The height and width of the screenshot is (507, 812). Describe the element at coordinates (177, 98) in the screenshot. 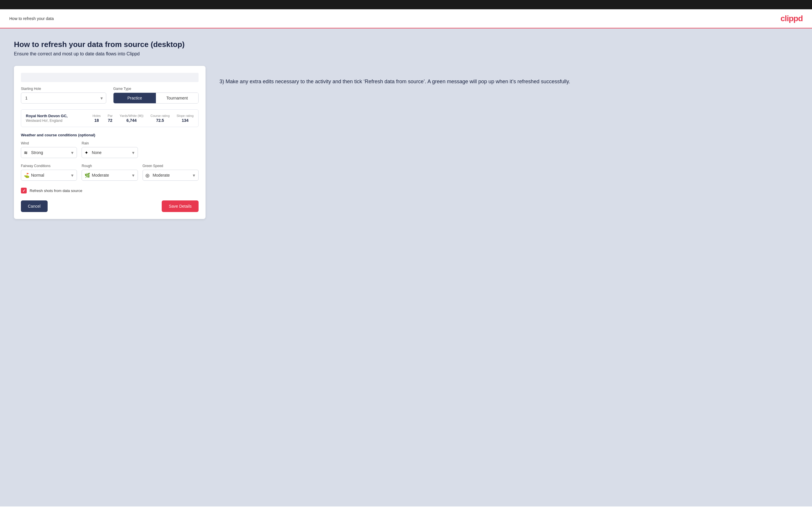

I see `tournament-button: Tournament` at that location.